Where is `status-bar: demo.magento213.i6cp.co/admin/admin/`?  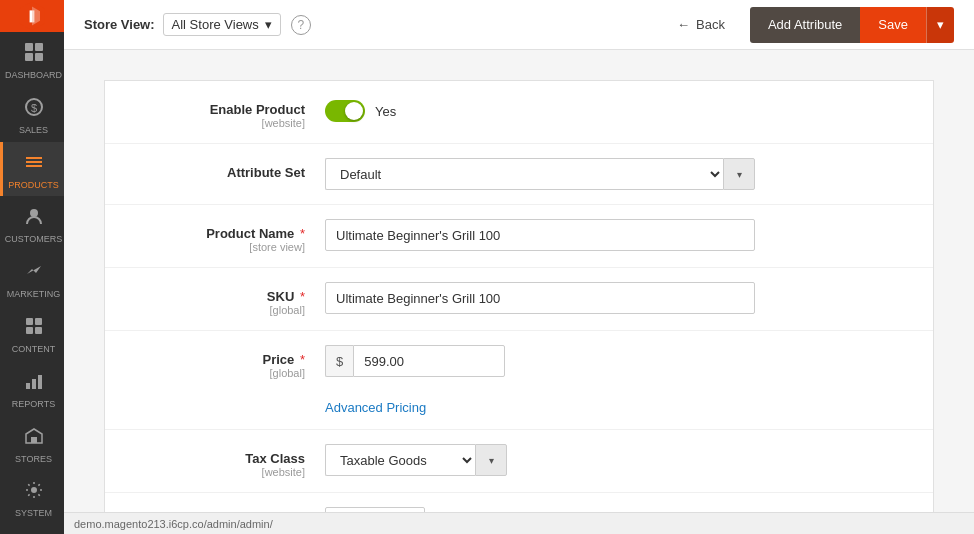
status-bar: demo.magento213.i6cp.co/admin/admin/ is located at coordinates (519, 523).